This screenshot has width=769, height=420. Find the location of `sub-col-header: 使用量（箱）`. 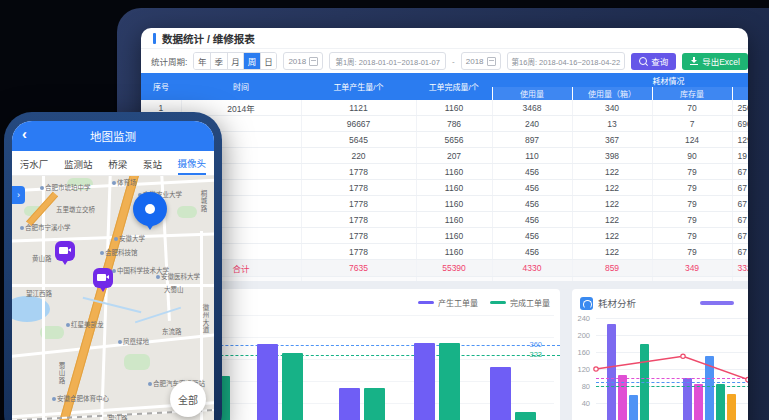

sub-col-header: 使用量（箱） is located at coordinates (612, 94).